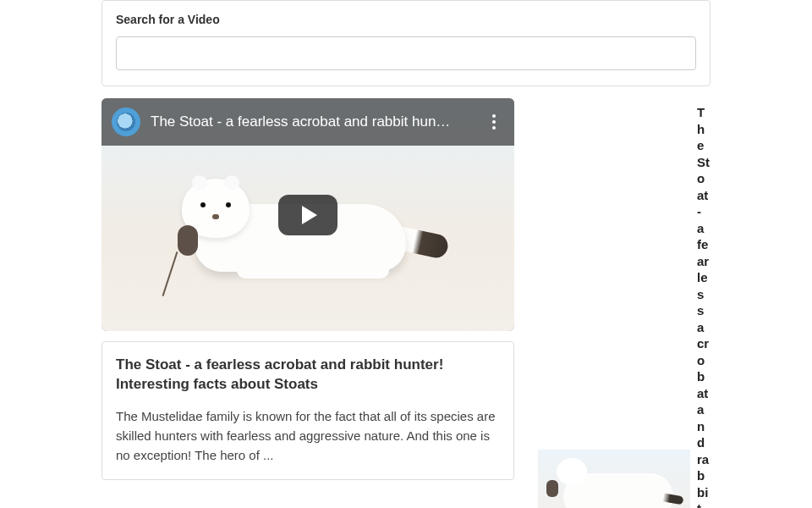  I want to click on video-description: The Mustelidae family is known for the f…, so click(308, 436).